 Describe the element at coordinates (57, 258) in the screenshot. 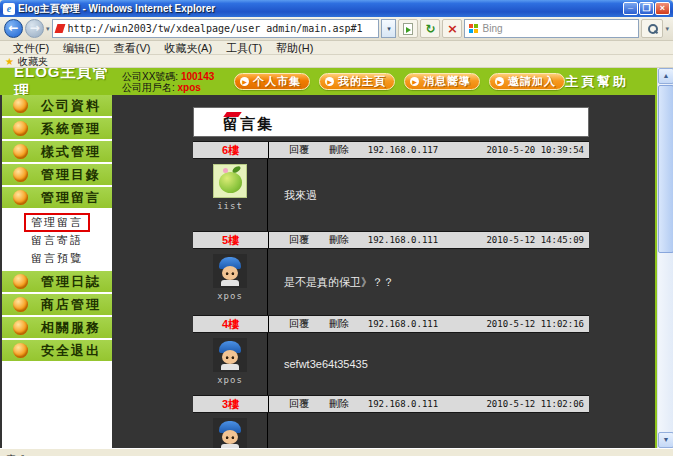

I see `sidebar-subitem-label: 留言預覽` at that location.